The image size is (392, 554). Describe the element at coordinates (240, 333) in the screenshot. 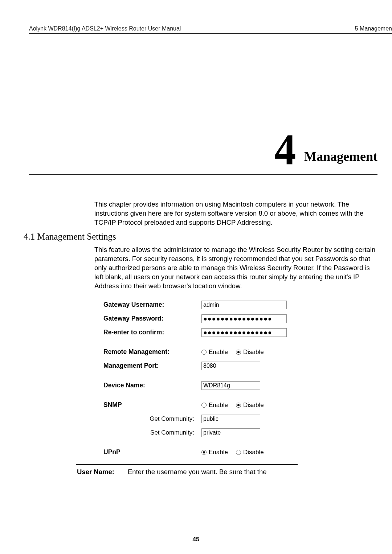

I see `row-reenter-password: Re-enter to confirm: ●●●●●●●●●●●●●●●●` at that location.